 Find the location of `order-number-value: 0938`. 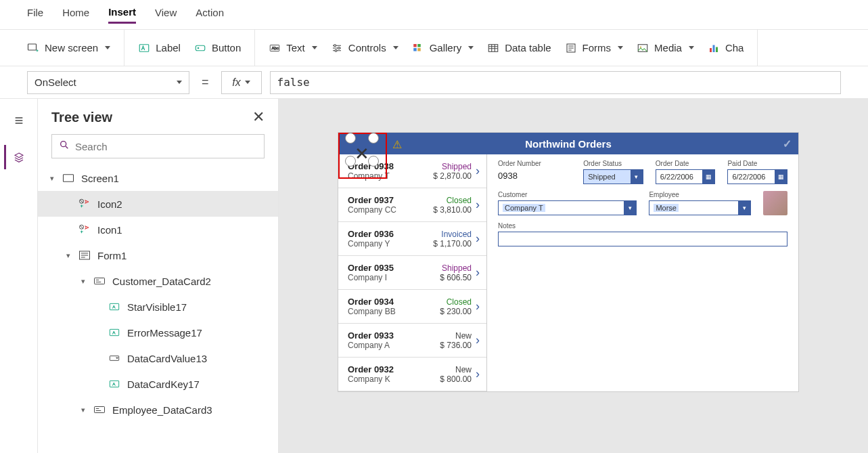

order-number-value: 0938 is located at coordinates (534, 175).